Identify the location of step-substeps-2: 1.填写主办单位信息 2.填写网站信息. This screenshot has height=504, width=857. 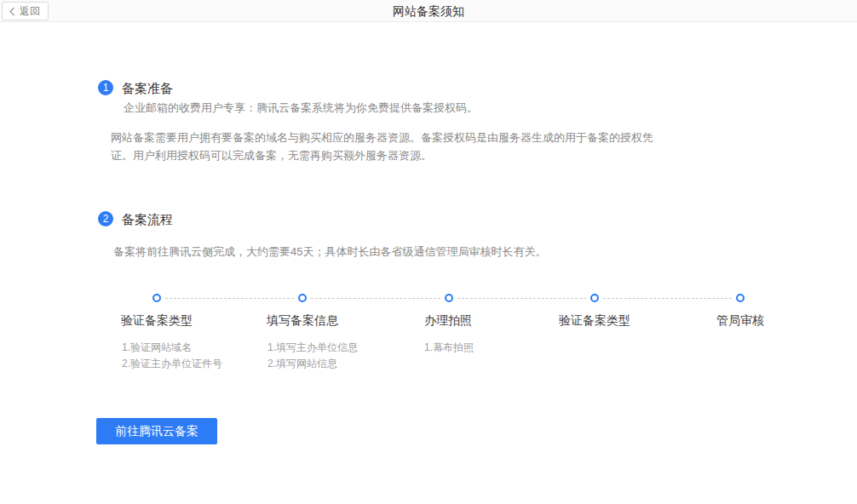
(313, 356).